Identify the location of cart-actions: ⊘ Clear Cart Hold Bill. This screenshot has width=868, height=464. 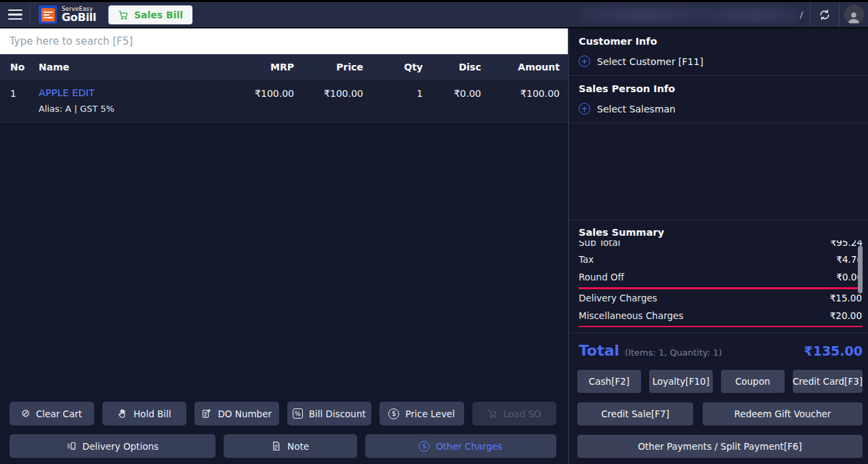
(284, 433).